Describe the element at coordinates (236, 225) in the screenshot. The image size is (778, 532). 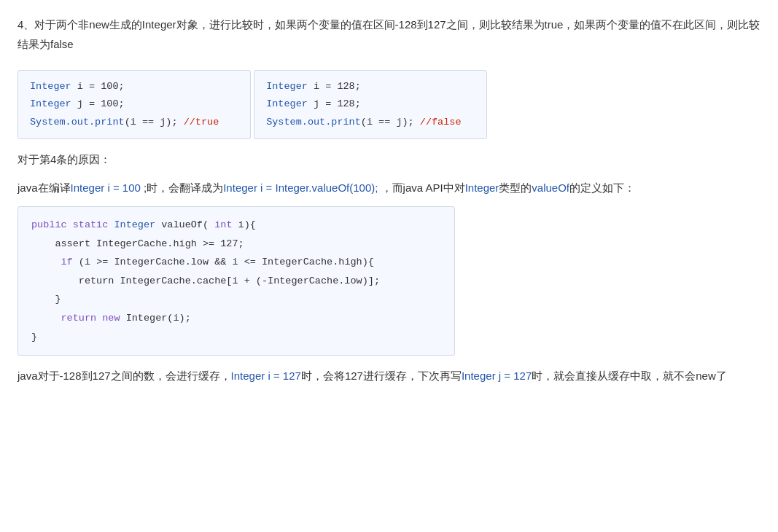
I see `code-line: public static Integer valueOf( int i){` at that location.